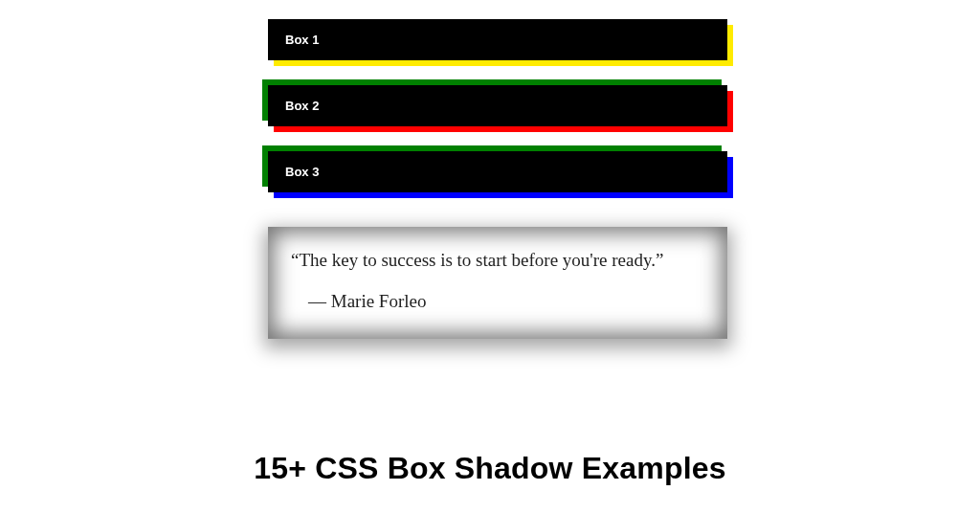  I want to click on box-shadow-example-1: Box 1, so click(498, 40).